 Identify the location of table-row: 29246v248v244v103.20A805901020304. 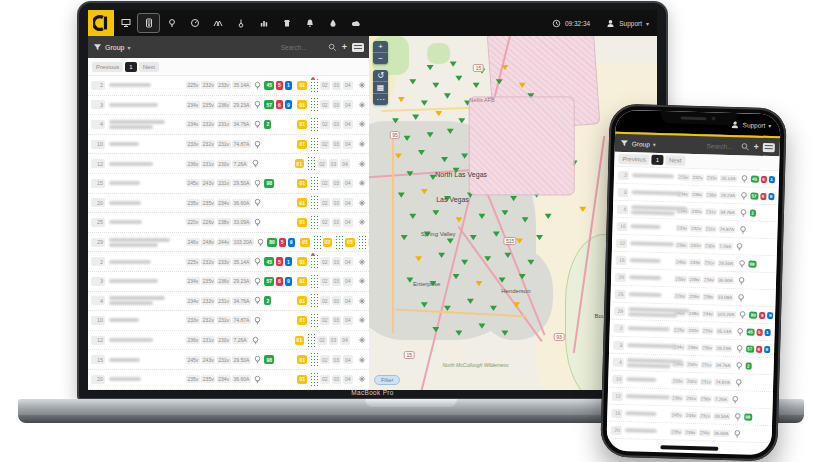
(228, 243).